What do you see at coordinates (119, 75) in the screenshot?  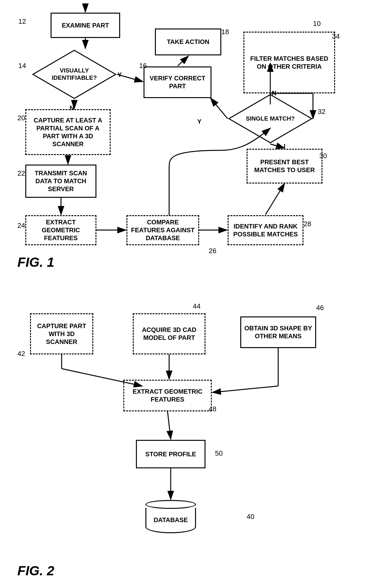 I see `yn-visually-y: Y` at bounding box center [119, 75].